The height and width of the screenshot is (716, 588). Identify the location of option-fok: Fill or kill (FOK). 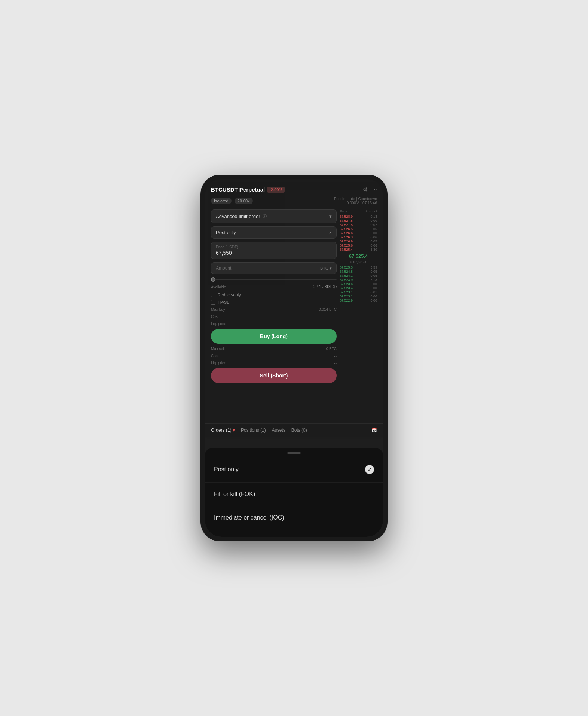
(294, 495).